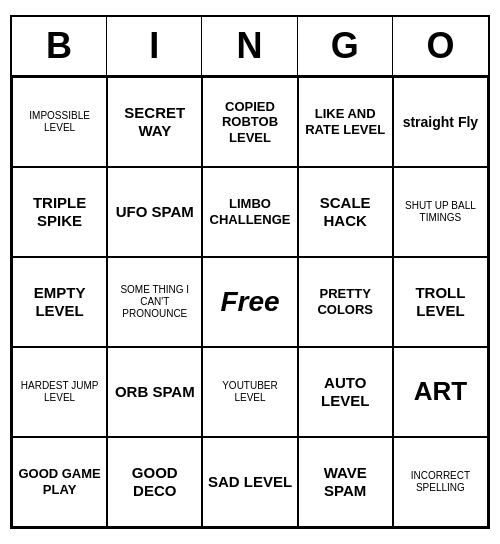 This screenshot has width=500, height=544. I want to click on bingo-cell: SCALE HACK, so click(346, 212).